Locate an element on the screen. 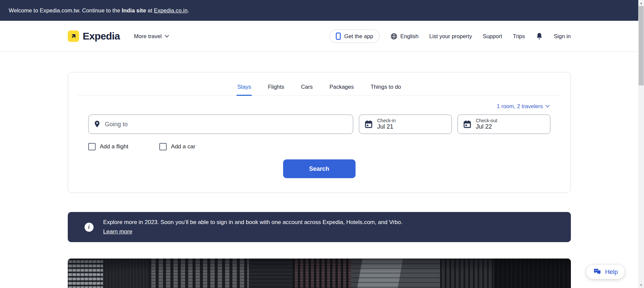  notifications-button is located at coordinates (539, 36).